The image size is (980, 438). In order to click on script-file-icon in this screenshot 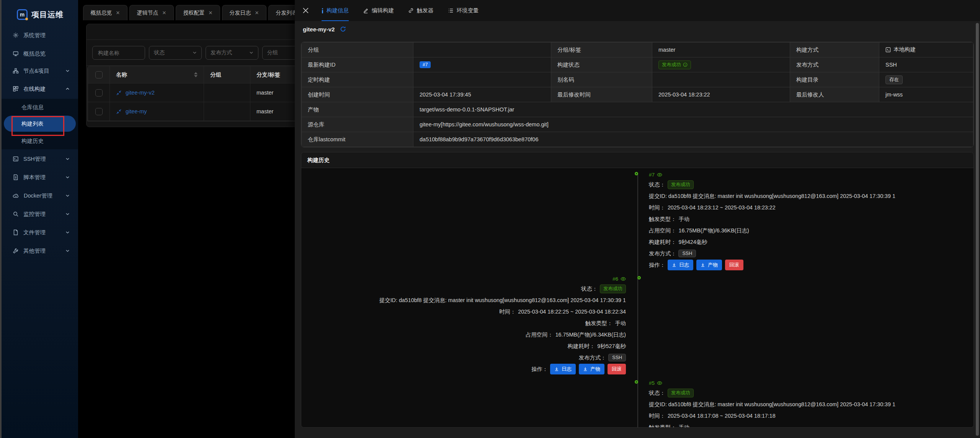, I will do `click(16, 177)`.